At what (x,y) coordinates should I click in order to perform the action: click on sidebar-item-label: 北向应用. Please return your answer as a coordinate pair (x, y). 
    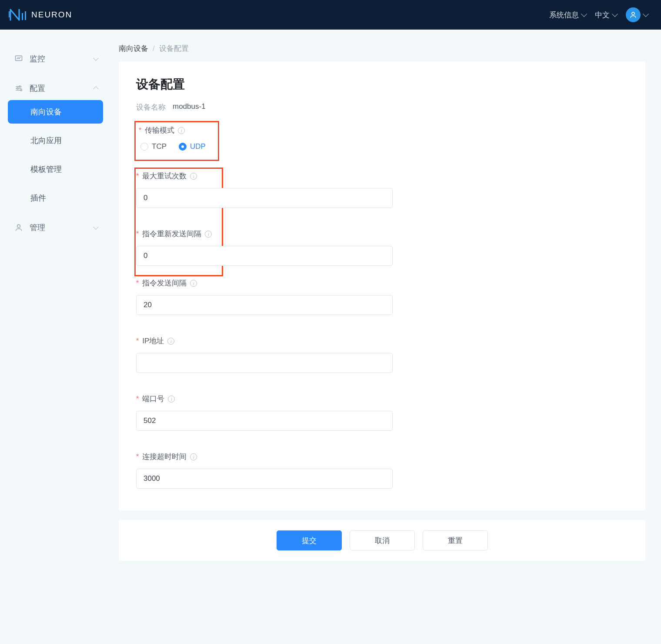
    Looking at the image, I should click on (46, 141).